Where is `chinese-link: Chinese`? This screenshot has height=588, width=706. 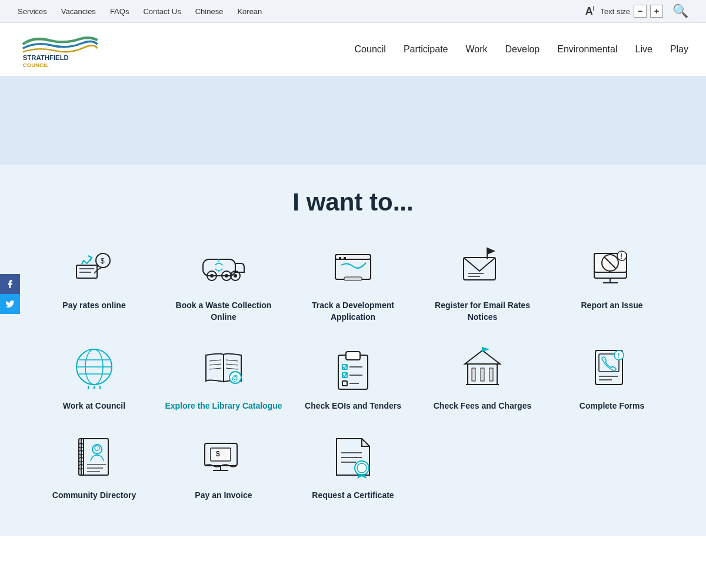 chinese-link: Chinese is located at coordinates (209, 12).